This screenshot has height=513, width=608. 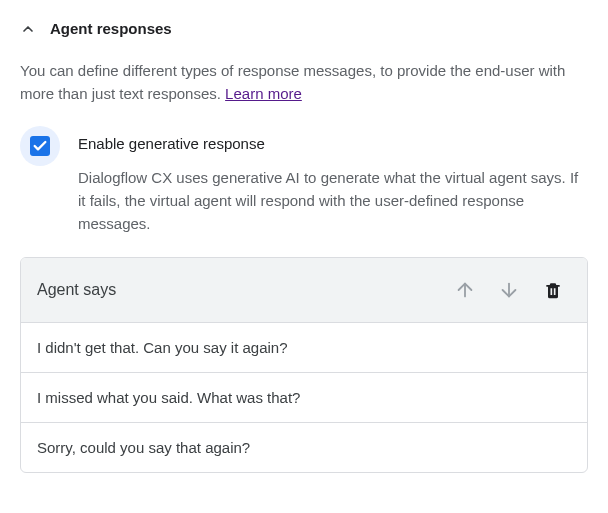 What do you see at coordinates (304, 290) in the screenshot?
I see `agent-says-header: Agent says` at bounding box center [304, 290].